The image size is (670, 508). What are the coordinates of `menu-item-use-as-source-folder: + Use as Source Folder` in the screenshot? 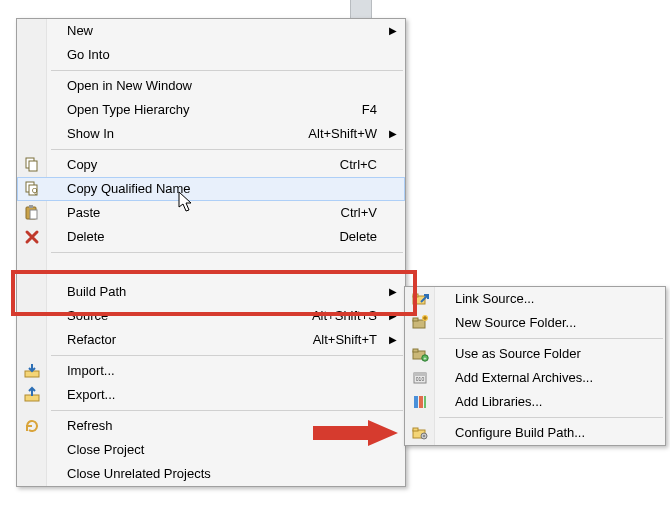 It's located at (535, 354).